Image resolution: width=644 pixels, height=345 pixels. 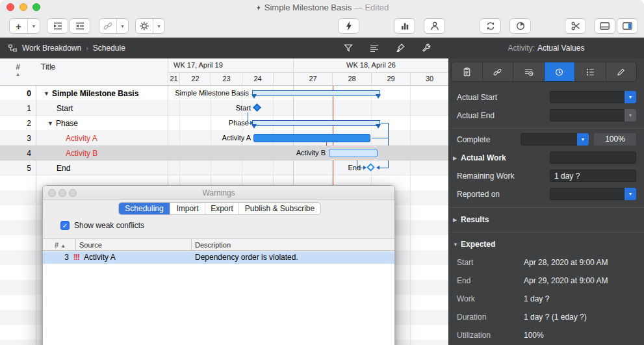 I want to click on sync-button, so click(x=490, y=26).